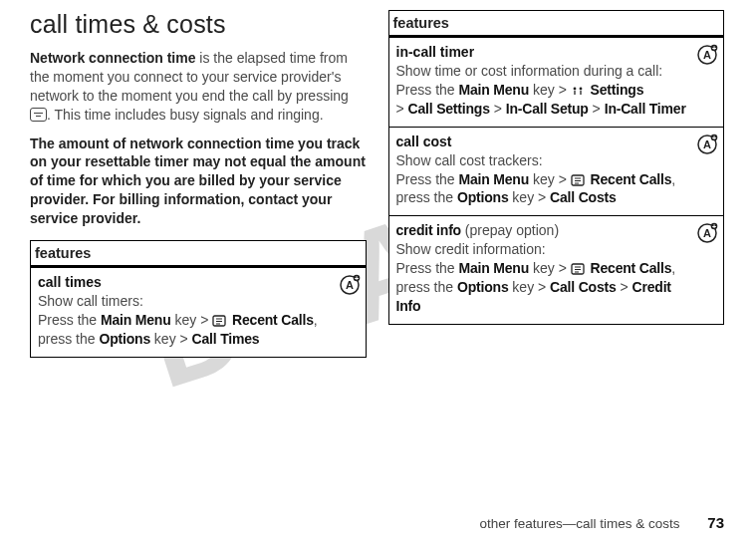  What do you see at coordinates (198, 181) in the screenshot?
I see `intro-paragraph-2: The amount of network connection time yo…` at bounding box center [198, 181].